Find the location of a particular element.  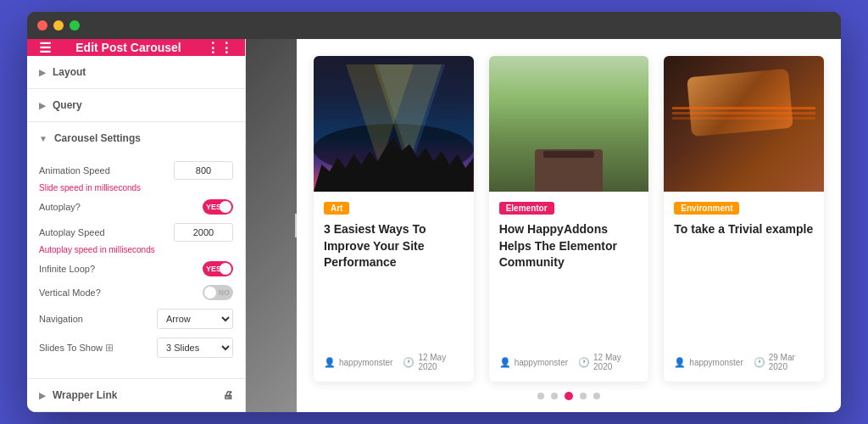

clock-icon: 🕐 is located at coordinates (409, 363).